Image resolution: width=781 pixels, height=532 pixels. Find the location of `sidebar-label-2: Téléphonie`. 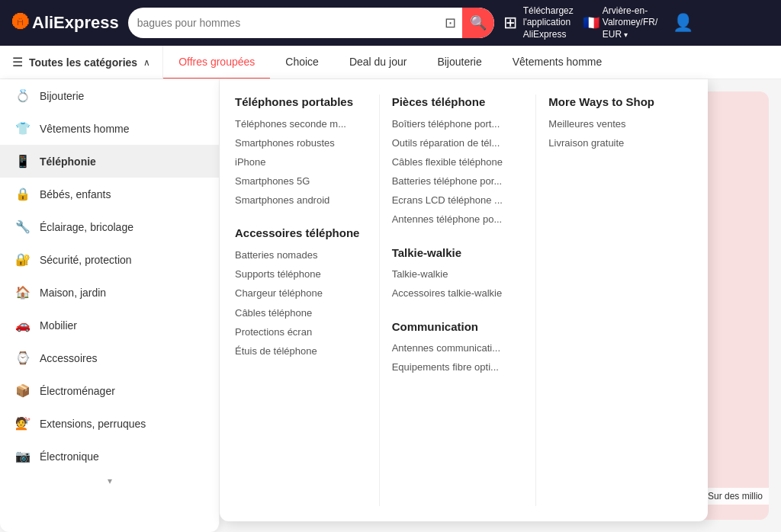

sidebar-label-2: Téléphonie is located at coordinates (68, 162).